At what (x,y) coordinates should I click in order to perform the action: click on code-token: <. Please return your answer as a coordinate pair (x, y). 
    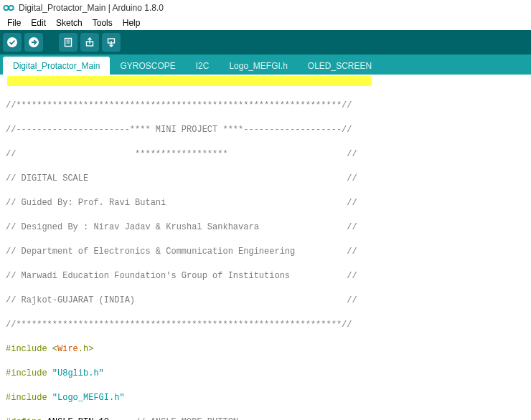
    Looking at the image, I should click on (55, 349).